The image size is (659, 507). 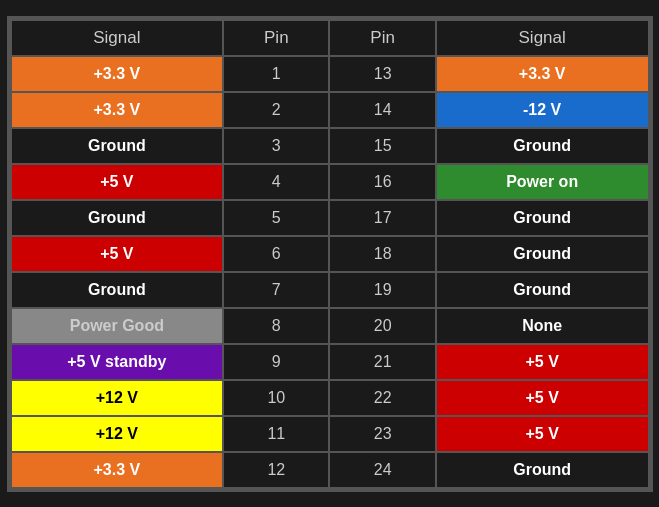 I want to click on table-row: +5 V618Ground, so click(x=330, y=254).